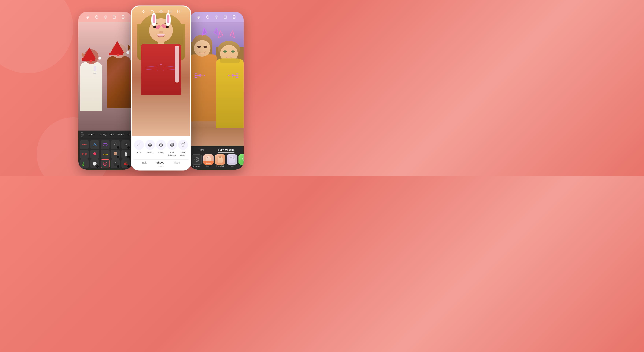 Image resolution: width=644 pixels, height=352 pixels. Describe the element at coordinates (241, 160) in the screenshot. I see `filter-boyfriend-thumb` at that location.